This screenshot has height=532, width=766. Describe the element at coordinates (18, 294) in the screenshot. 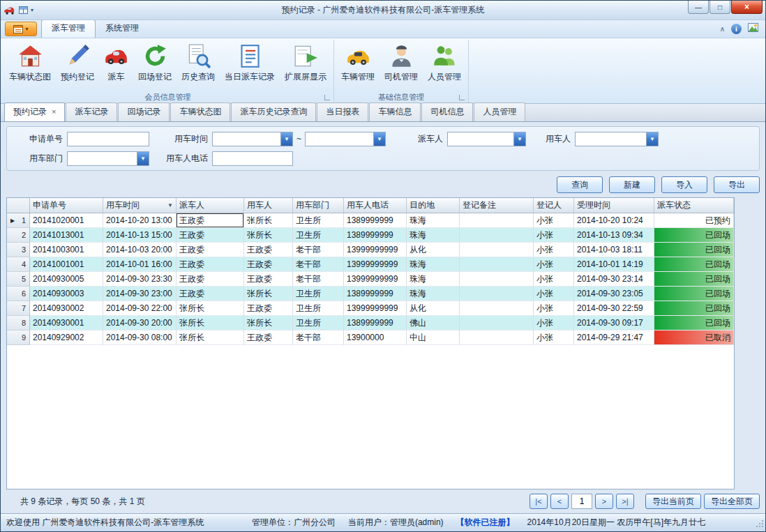

I see `row-indicator: 6` at that location.